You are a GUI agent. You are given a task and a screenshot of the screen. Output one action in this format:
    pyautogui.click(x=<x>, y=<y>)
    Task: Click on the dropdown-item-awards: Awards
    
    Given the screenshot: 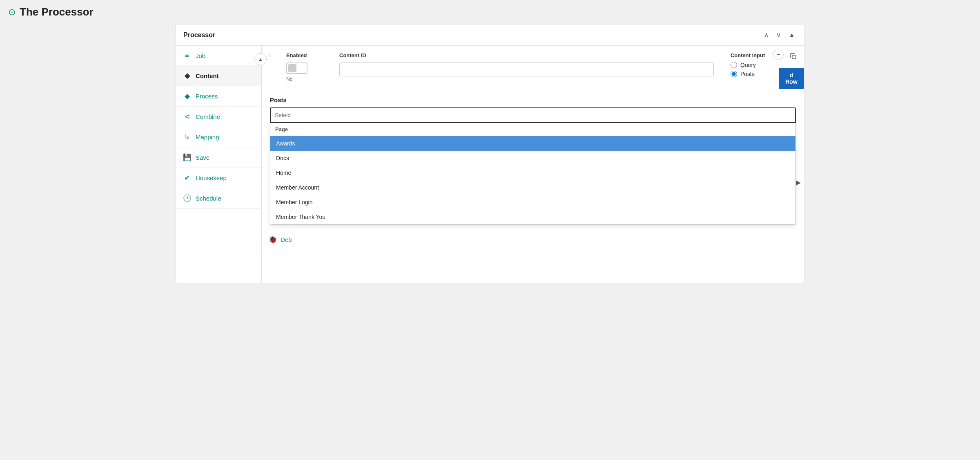 What is the action you would take?
    pyautogui.click(x=533, y=143)
    